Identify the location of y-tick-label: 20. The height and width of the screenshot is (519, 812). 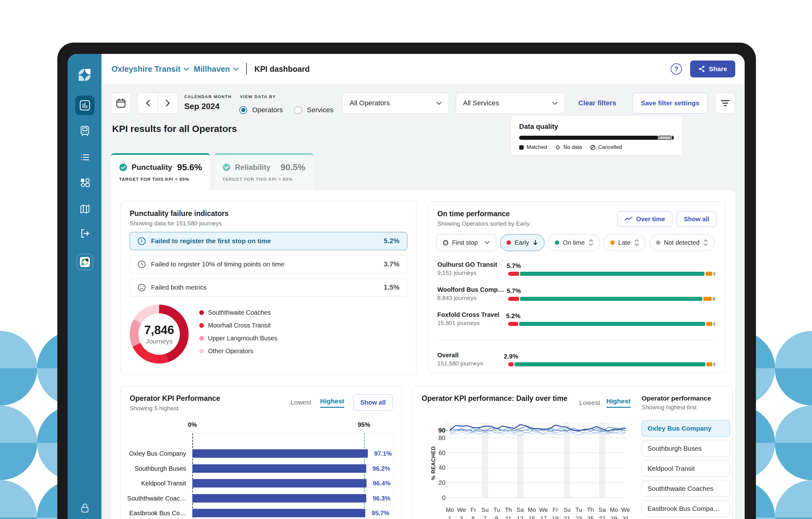
(436, 483).